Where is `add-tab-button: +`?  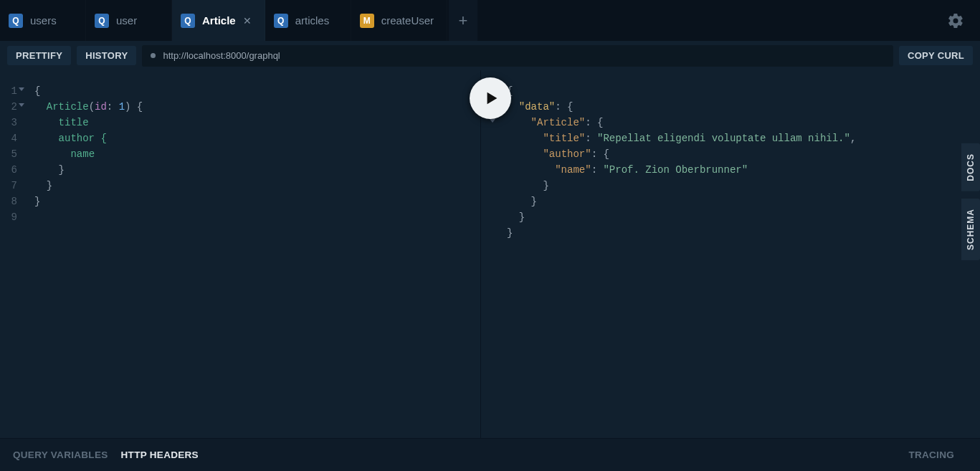
add-tab-button: + is located at coordinates (463, 20).